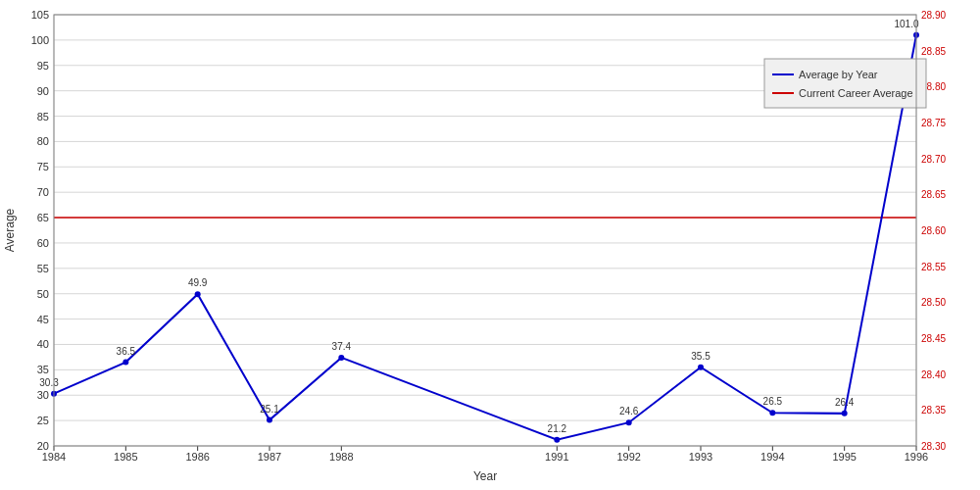 This screenshot has width=980, height=490. Describe the element at coordinates (125, 457) in the screenshot. I see `x-axis-tick: 1985` at that location.